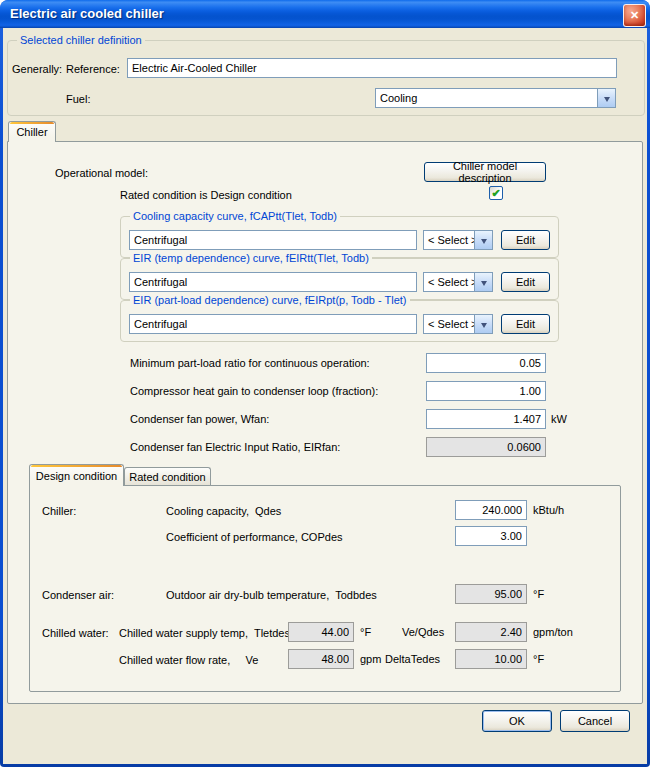  Describe the element at coordinates (168, 476) in the screenshot. I see `tab-rated-condition: Rated condition` at that location.